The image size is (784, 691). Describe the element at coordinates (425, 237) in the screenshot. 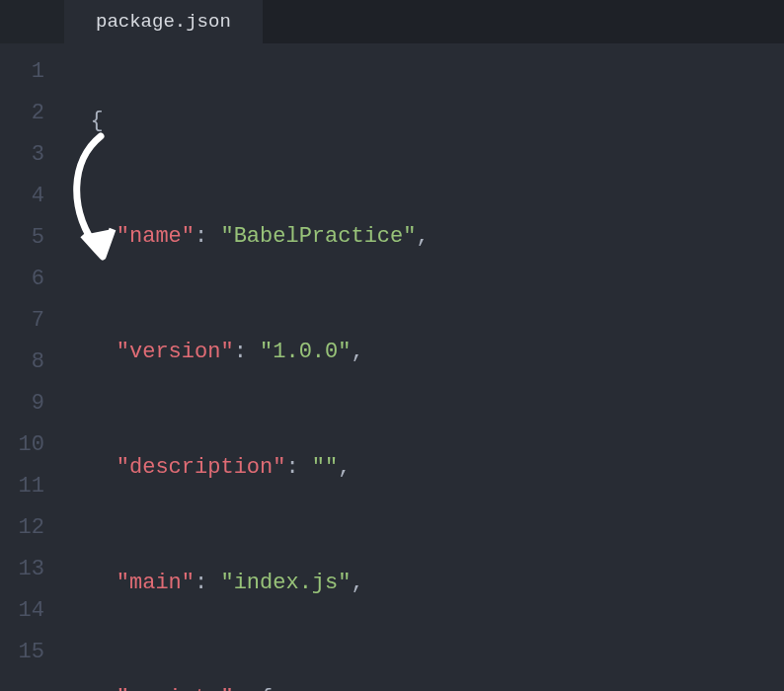

I see `code-line: "name": "BabelPractice",` at that location.